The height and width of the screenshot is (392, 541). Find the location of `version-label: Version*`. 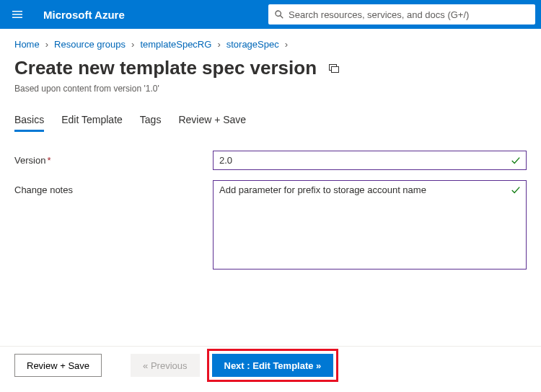

version-label: Version* is located at coordinates (114, 159).